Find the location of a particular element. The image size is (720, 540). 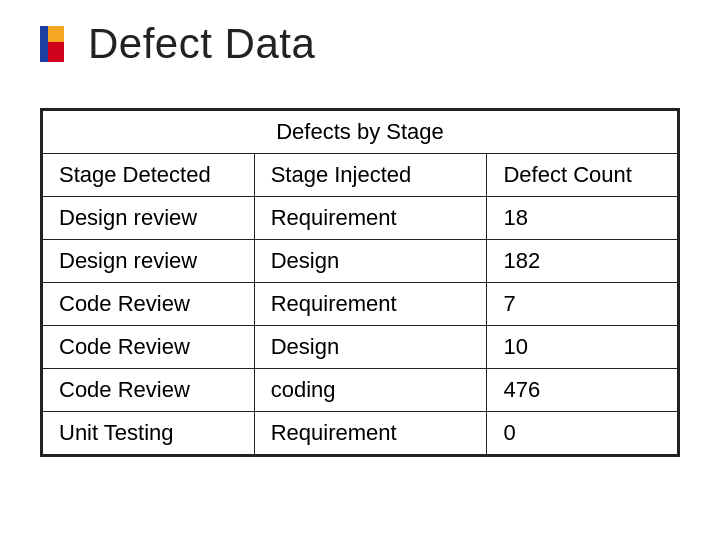

table-row: Design reviewRequirement18 is located at coordinates (360, 218).